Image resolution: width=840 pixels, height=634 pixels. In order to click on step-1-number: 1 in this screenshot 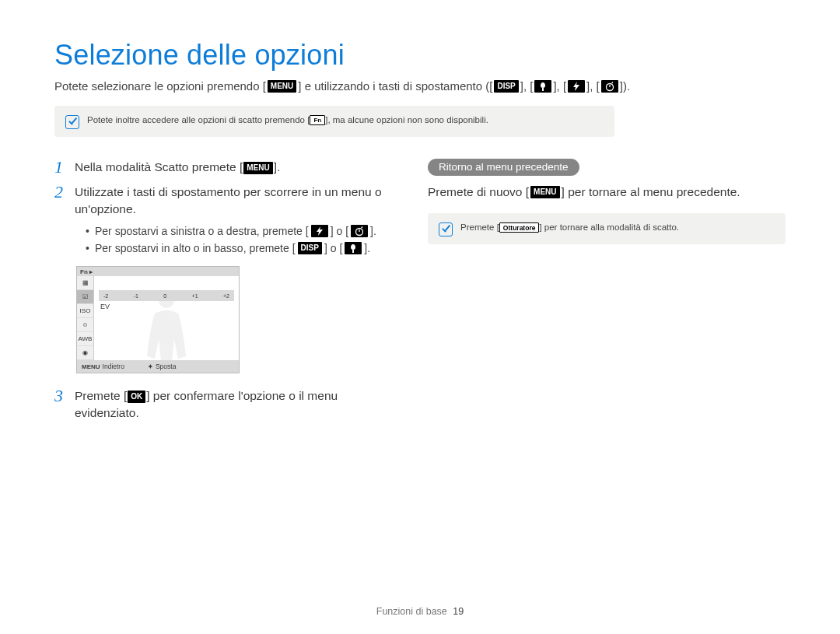, I will do `click(61, 167)`.